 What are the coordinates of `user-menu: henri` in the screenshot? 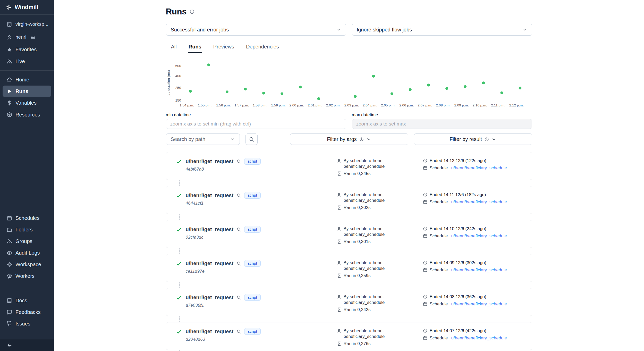 It's located at (27, 37).